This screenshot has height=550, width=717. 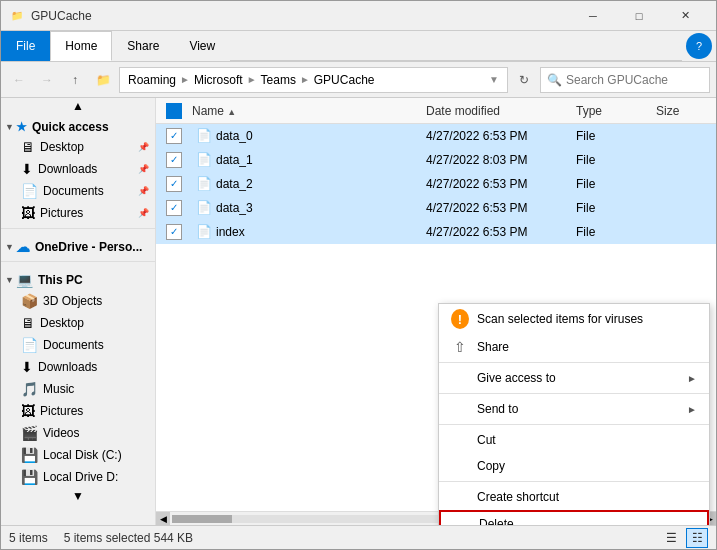 What do you see at coordinates (103, 80) in the screenshot?
I see `folder-icon: 📁` at bounding box center [103, 80].